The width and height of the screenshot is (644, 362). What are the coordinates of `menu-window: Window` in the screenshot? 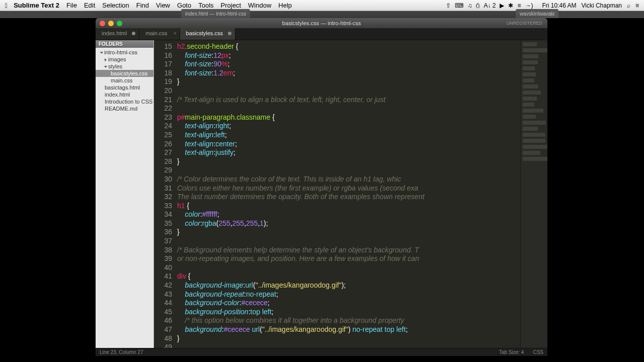 It's located at (260, 5).